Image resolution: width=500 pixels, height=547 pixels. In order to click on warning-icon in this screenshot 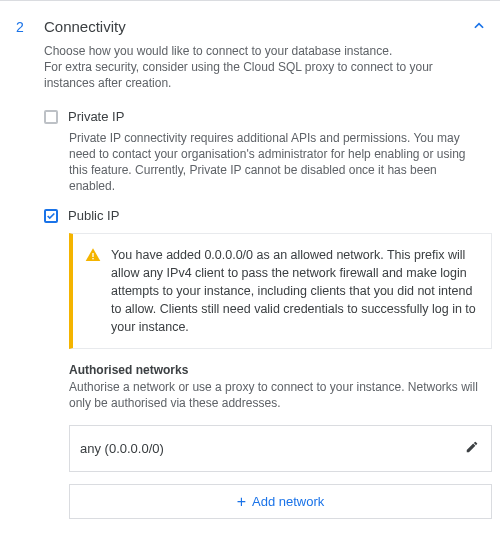, I will do `click(93, 292)`.